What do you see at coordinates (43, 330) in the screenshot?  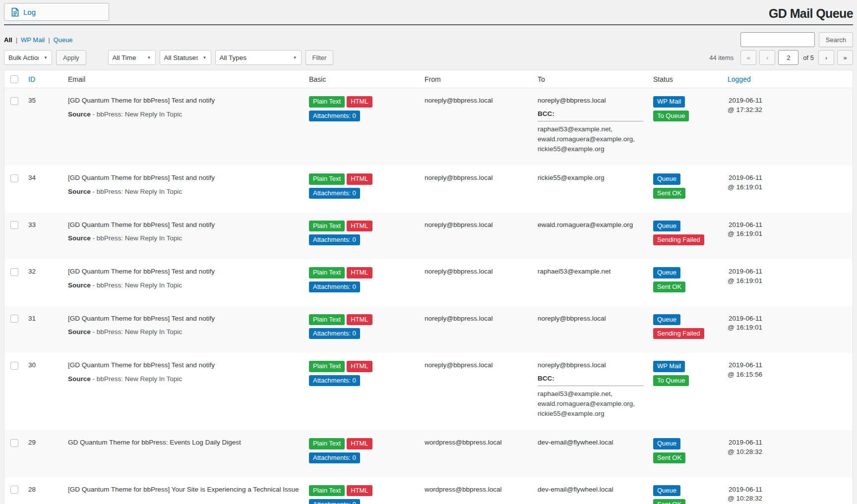 I see `id-cell: 31` at bounding box center [43, 330].